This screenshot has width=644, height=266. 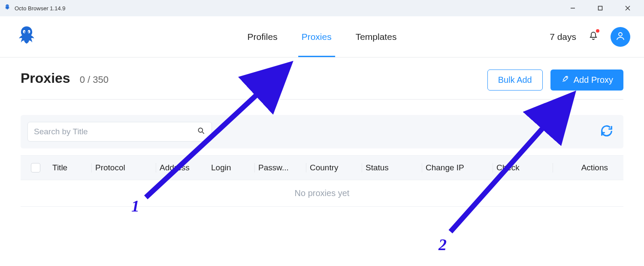 What do you see at coordinates (40, 9) in the screenshot?
I see `window-title: Octo Browser 1.14.9` at bounding box center [40, 9].